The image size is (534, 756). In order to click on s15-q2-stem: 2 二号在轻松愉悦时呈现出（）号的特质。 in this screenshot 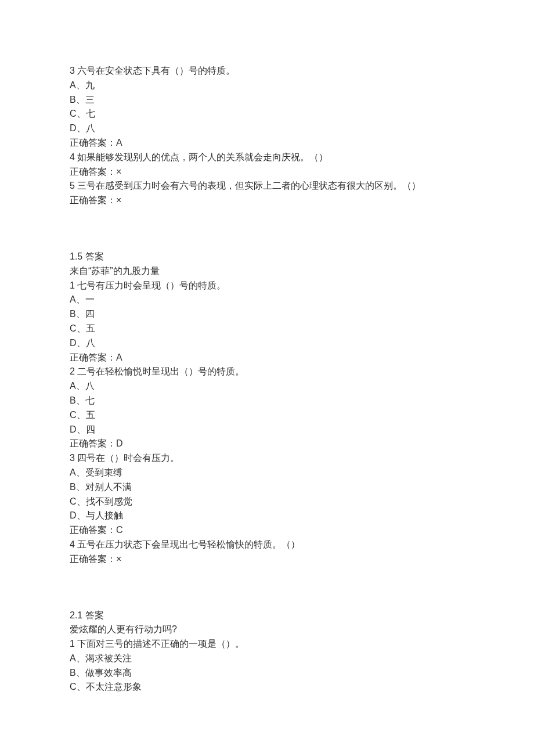, I will do `click(267, 372)`.